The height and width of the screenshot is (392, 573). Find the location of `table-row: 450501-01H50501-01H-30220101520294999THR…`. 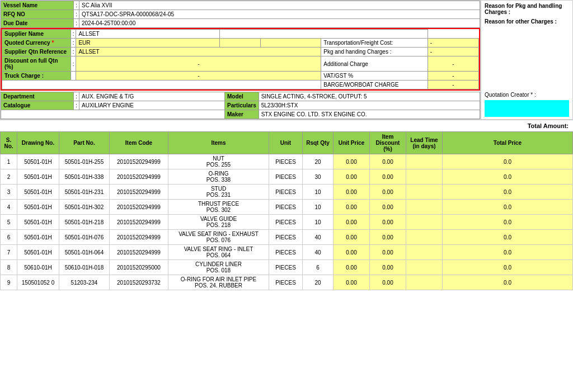

table-row: 450501-01H50501-01H-30220101520294999THR… is located at coordinates (286, 207).